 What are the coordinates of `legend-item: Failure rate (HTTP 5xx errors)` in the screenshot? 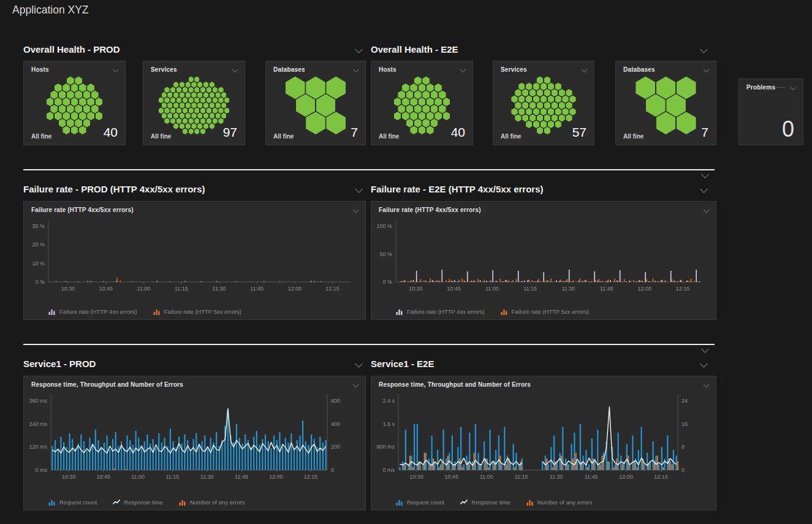 It's located at (545, 311).